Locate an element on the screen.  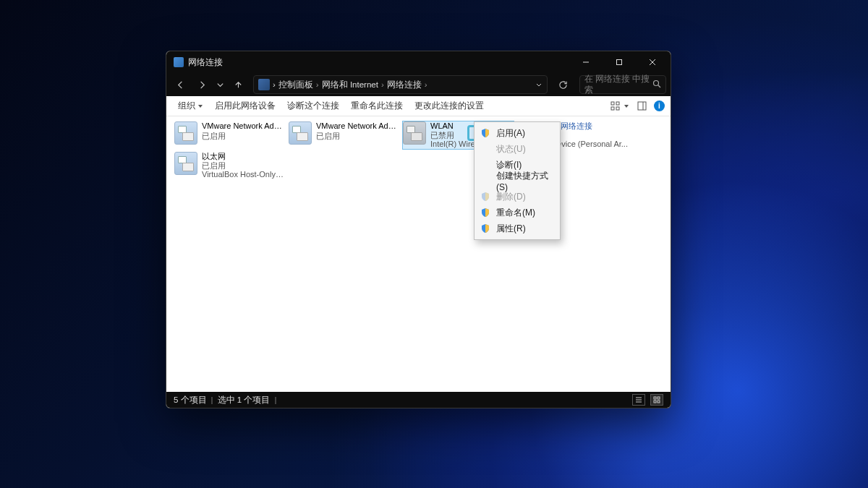
search-placeholder: 在 网络连接 中搜索 is located at coordinates (618, 85).